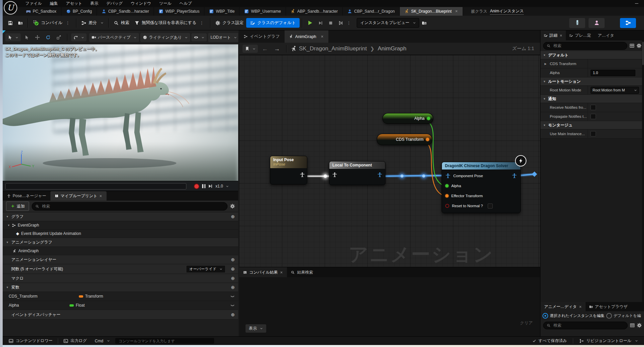 The image size is (644, 347). What do you see at coordinates (186, 3) in the screenshot?
I see `menu-help: ヘルプ` at bounding box center [186, 3].